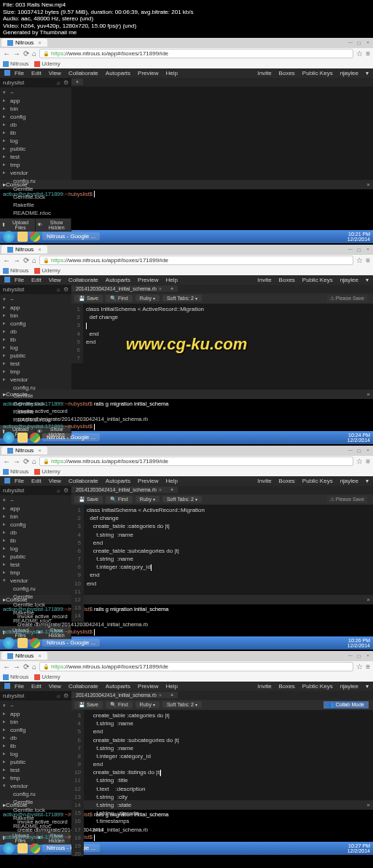 Image resolution: width=373 pixels, height=868 pixels. What do you see at coordinates (34, 261) in the screenshot?
I see `home-icon: ⌂` at bounding box center [34, 261].